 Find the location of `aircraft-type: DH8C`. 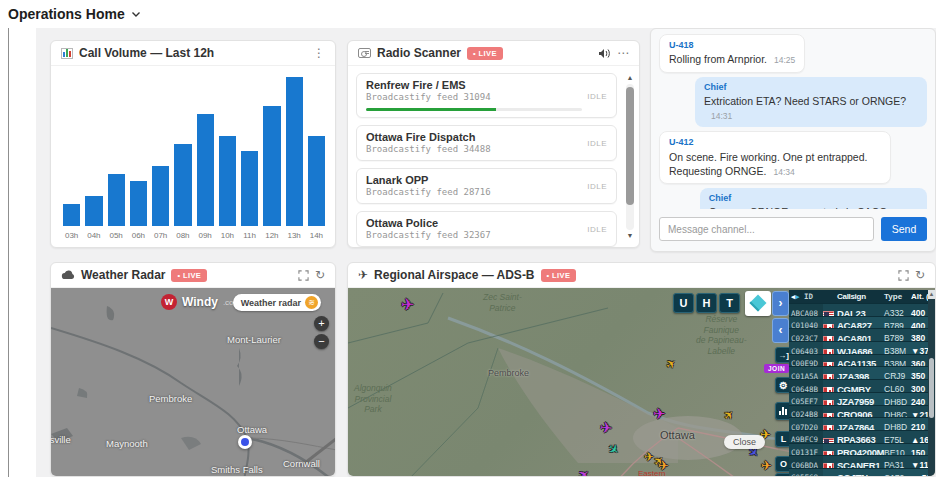

aircraft-type: DH8C is located at coordinates (898, 414).